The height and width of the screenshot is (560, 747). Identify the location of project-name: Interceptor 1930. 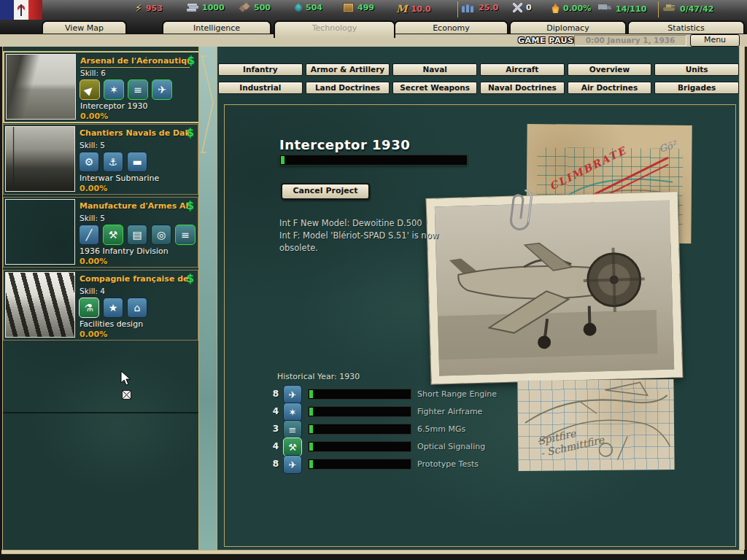
(114, 106).